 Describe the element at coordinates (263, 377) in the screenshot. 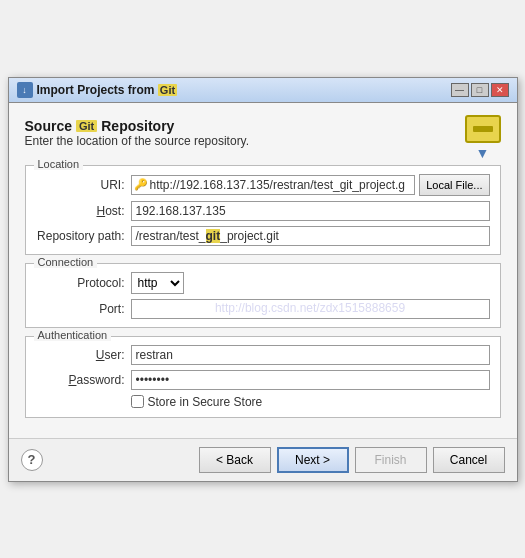

I see `authentication-group: Authentication User: Password: Store` at that location.